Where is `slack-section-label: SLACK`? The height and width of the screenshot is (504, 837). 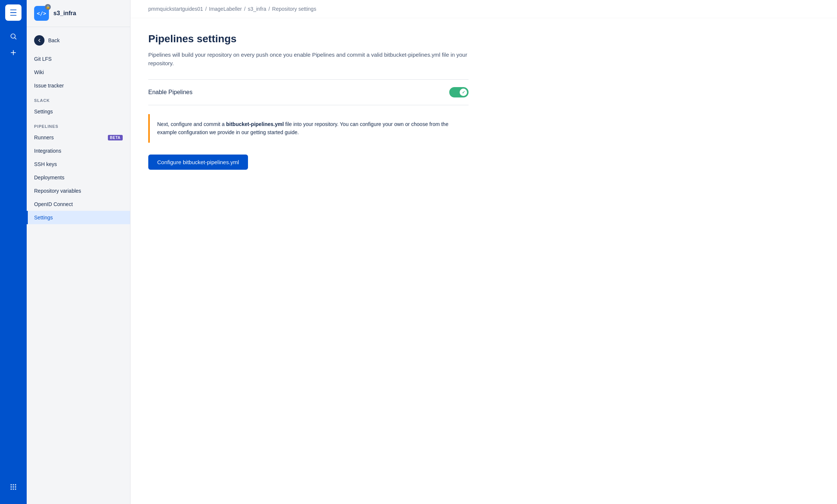 slack-section-label: SLACK is located at coordinates (79, 99).